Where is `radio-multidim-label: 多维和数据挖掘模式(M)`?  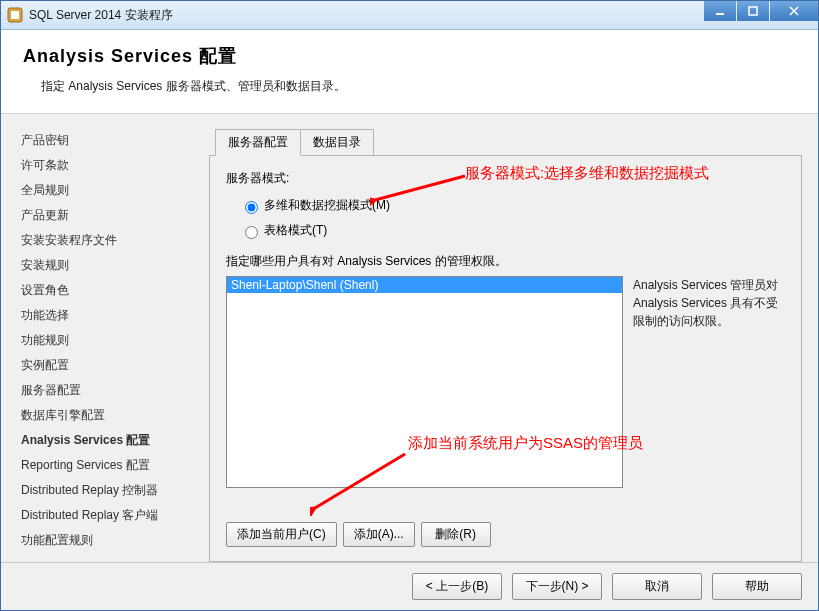 radio-multidim-label: 多维和数据挖掘模式(M) is located at coordinates (327, 206).